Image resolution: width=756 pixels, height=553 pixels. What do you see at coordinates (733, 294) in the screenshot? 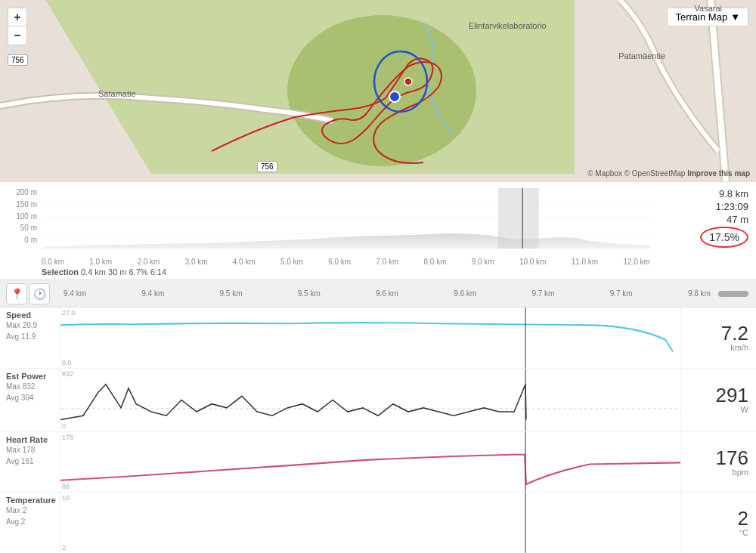
I see `timeline-scrollbar` at bounding box center [733, 294].